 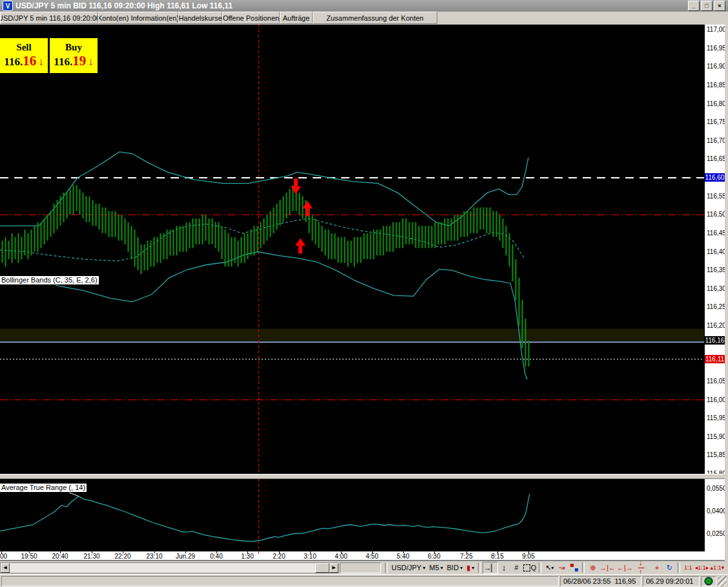 I want to click on buy-label: Buy, so click(x=74, y=47).